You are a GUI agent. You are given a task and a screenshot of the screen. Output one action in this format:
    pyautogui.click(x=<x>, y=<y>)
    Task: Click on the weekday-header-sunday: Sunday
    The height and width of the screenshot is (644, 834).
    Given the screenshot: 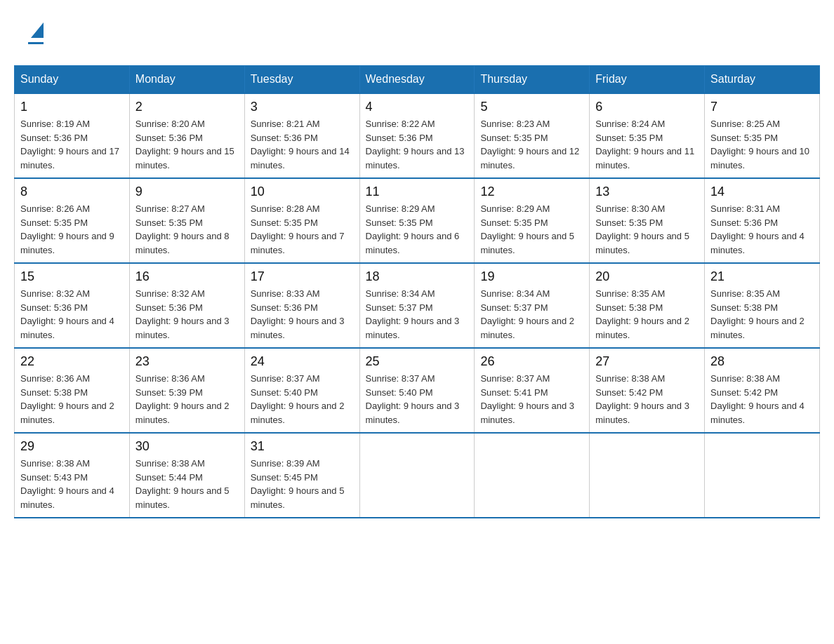 What is the action you would take?
    pyautogui.click(x=72, y=80)
    